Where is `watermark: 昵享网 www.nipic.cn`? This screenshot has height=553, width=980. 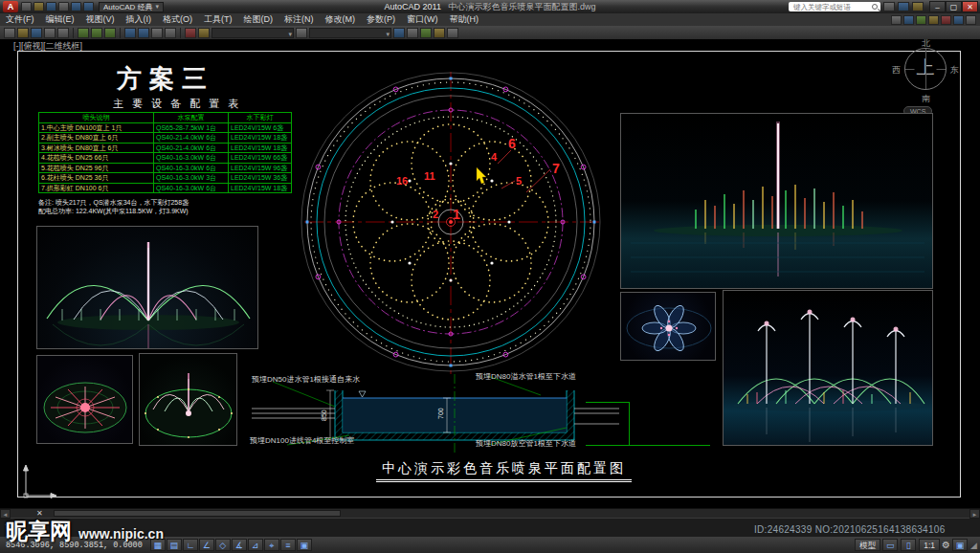
watermark: 昵享网 www.nipic.cn is located at coordinates (84, 532).